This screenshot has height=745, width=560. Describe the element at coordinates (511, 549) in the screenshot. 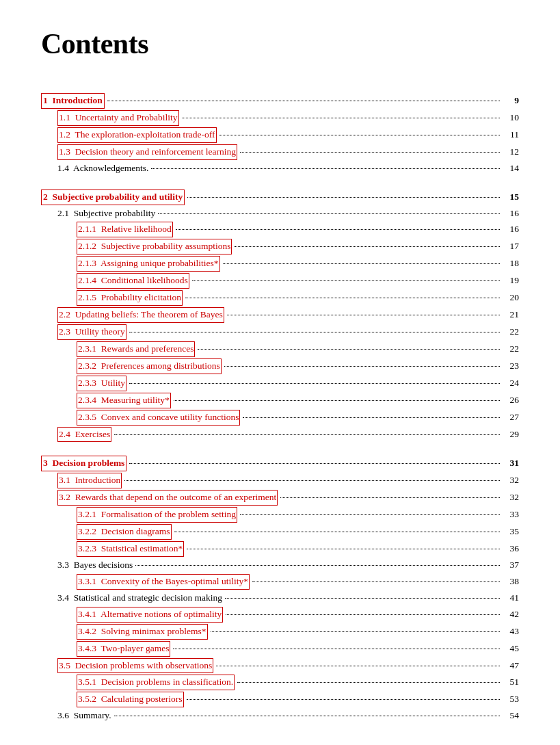

I see `toc-page-number: 36` at that location.